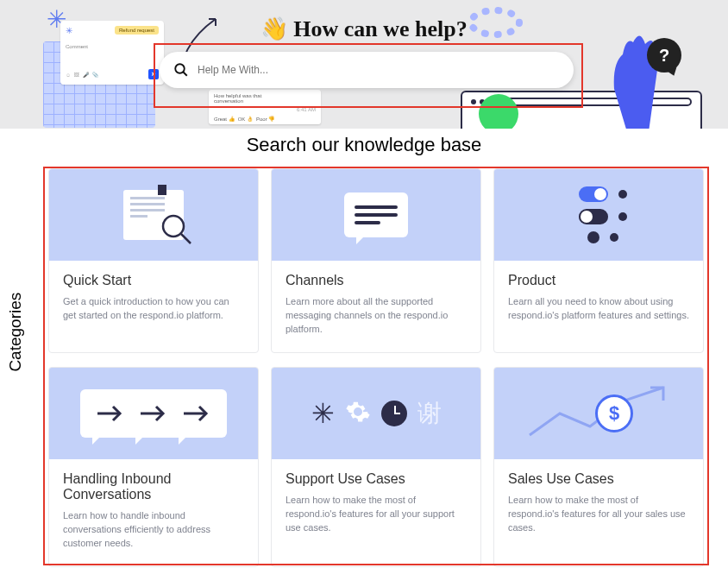  I want to click on search-icon, so click(181, 70).